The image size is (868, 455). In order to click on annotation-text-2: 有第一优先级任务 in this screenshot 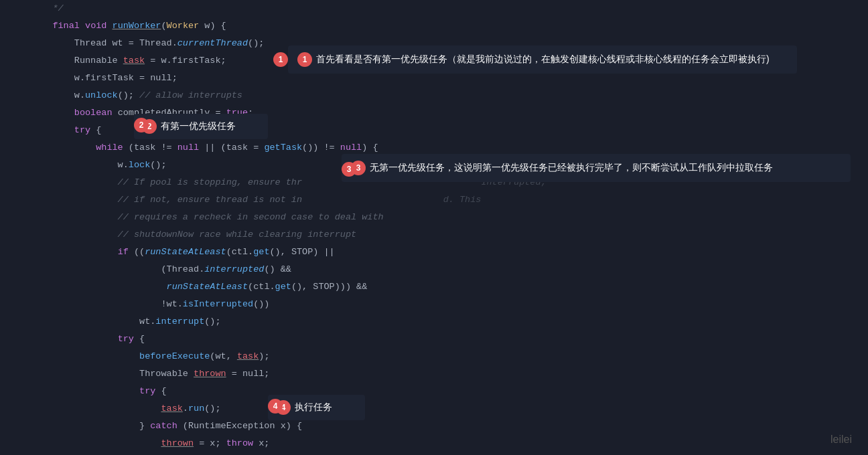, I will do `click(198, 126)`.